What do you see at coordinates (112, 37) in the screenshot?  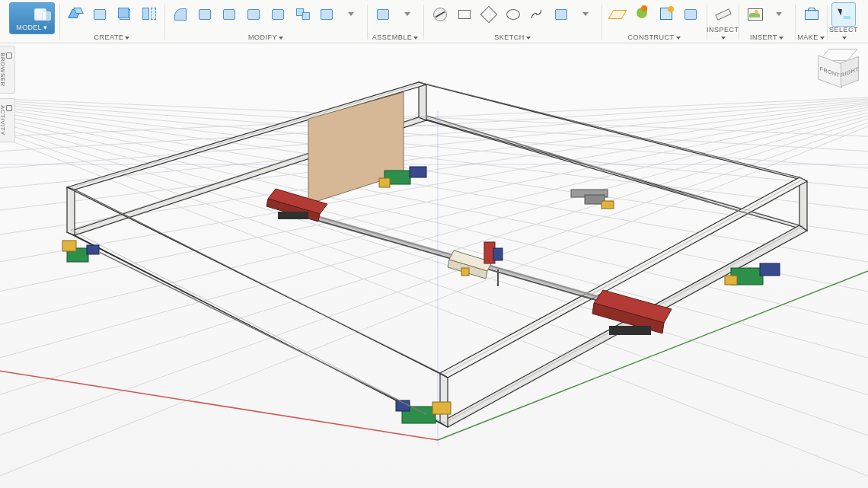 I see `group-create-label: CREATE` at bounding box center [112, 37].